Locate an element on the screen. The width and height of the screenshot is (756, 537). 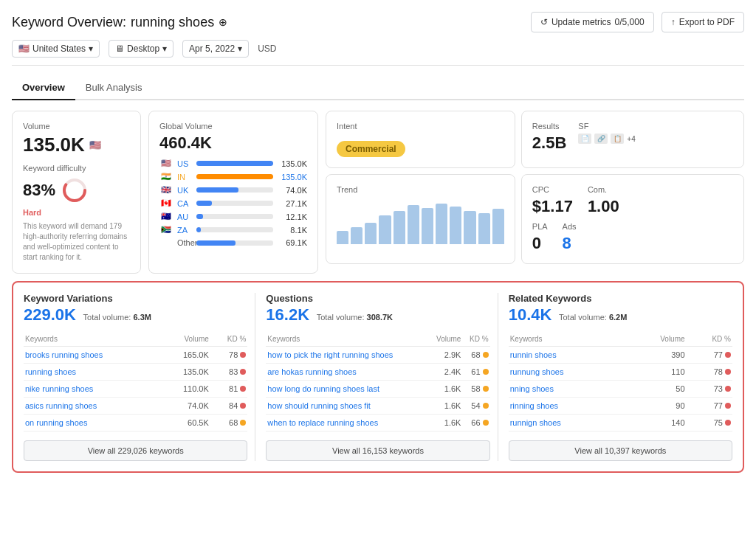
kd-cell: 73 is located at coordinates (709, 389).